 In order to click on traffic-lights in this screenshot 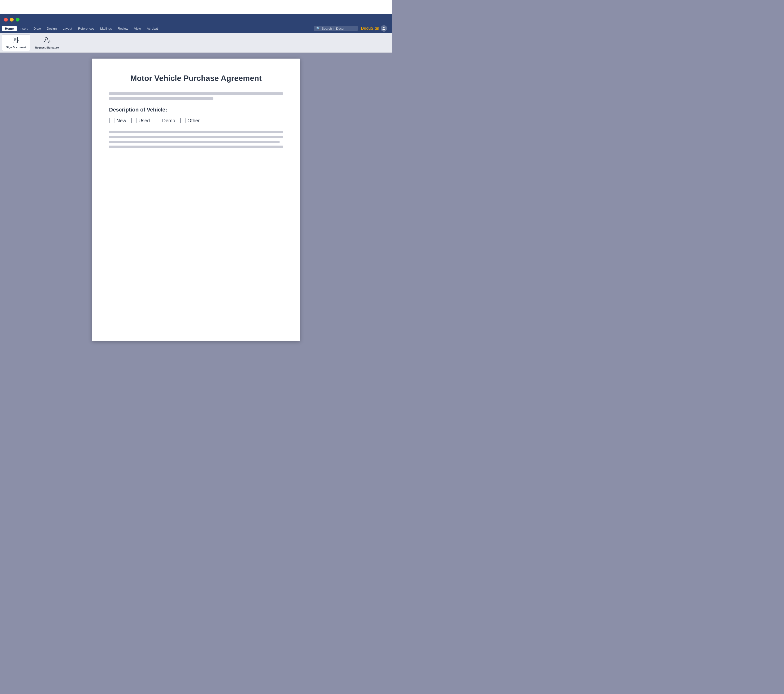, I will do `click(196, 19)`.